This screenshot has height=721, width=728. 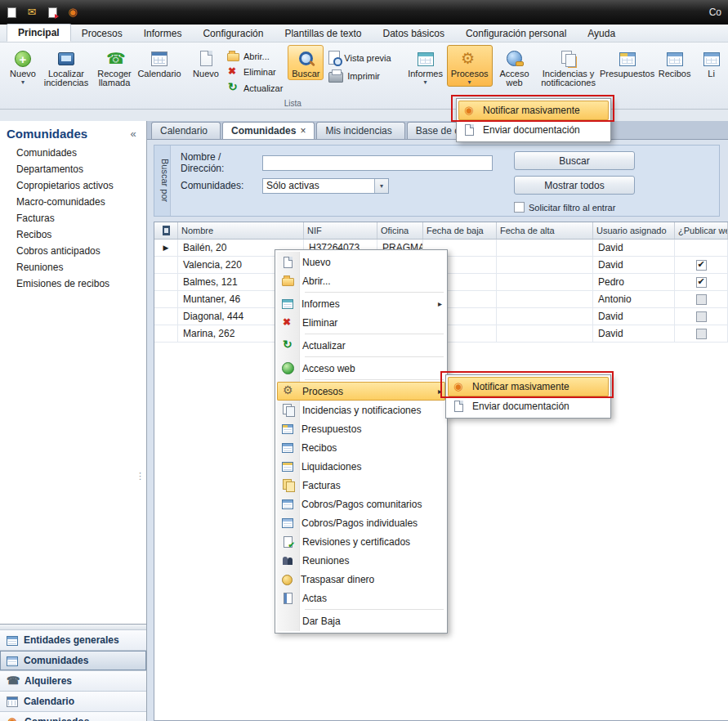 What do you see at coordinates (141, 476) in the screenshot?
I see `splitter-grip-icon: ⋮` at bounding box center [141, 476].